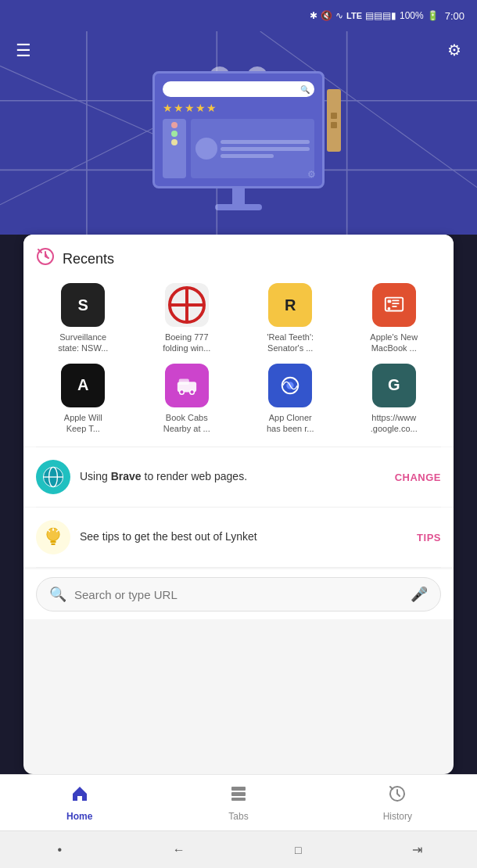  What do you see at coordinates (387, 16) in the screenshot?
I see `status-icons: ✱ 🔇 ∿ LTE ▤▤▤▮ 100% 🔋 7:00` at bounding box center [387, 16].